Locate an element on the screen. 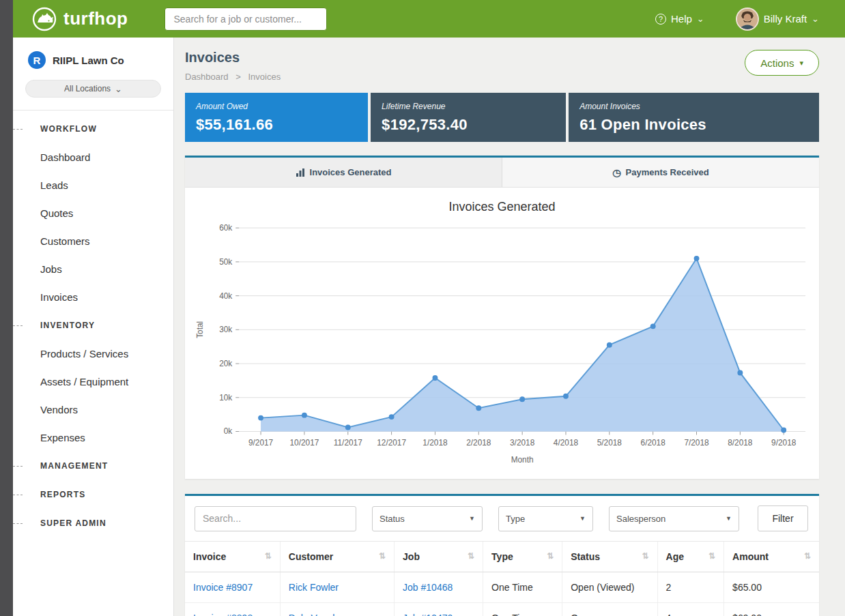 The image size is (845, 616). column-header-invoice: Invoice⇅ is located at coordinates (232, 557).